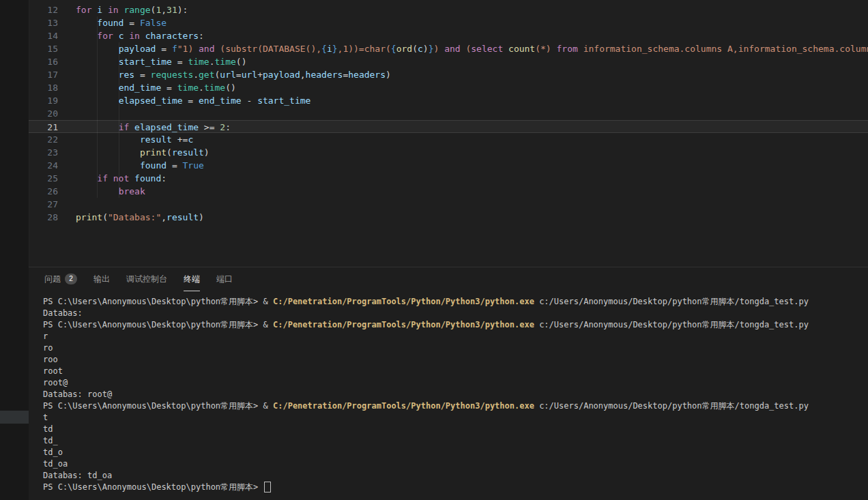 The width and height of the screenshot is (868, 500). Describe the element at coordinates (448, 87) in the screenshot. I see `code-line: 18 end_time = time.time()` at that location.